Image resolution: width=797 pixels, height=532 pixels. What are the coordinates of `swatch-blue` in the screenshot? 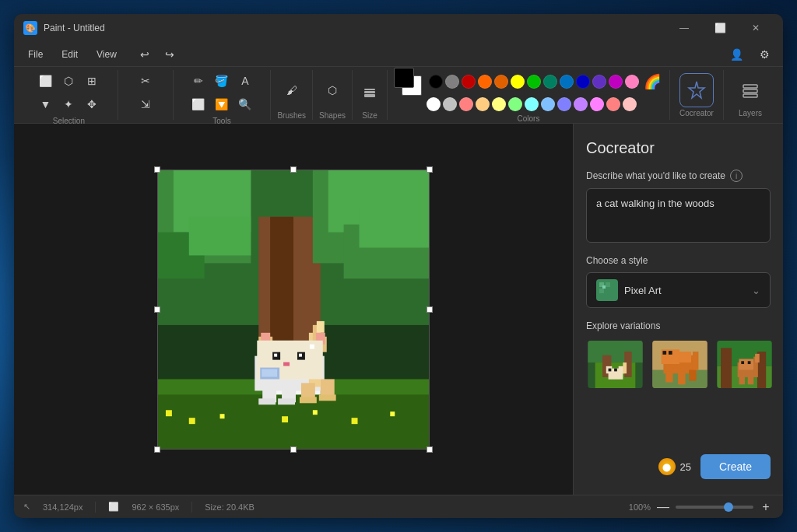 It's located at (567, 82).